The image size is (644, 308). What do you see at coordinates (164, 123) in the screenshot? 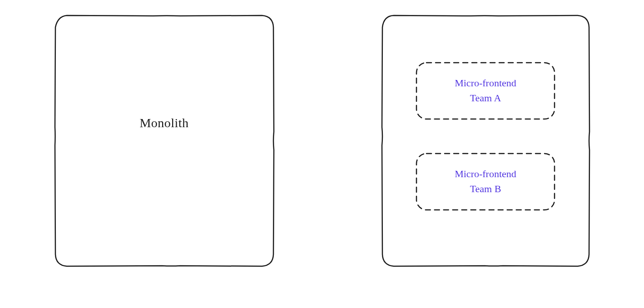
I see `monolith-label: Monolith` at bounding box center [164, 123].